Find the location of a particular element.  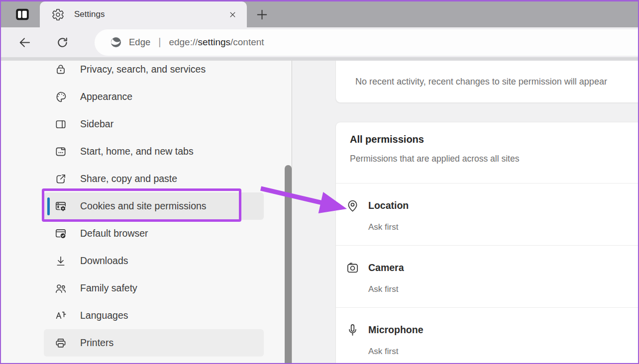

sidebar-item: Downloads is located at coordinates (154, 261).